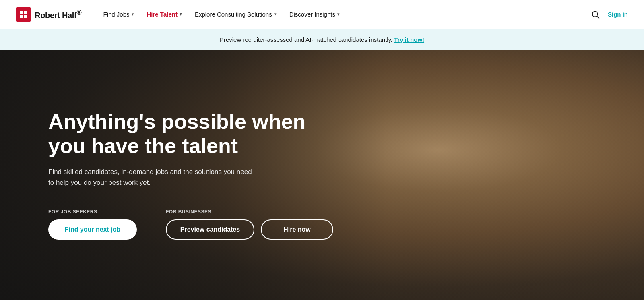 This screenshot has height=300, width=644. Describe the element at coordinates (250, 224) in the screenshot. I see `businesses-cta: FOR BUSINESSES Preview candidates Hire n…` at that location.